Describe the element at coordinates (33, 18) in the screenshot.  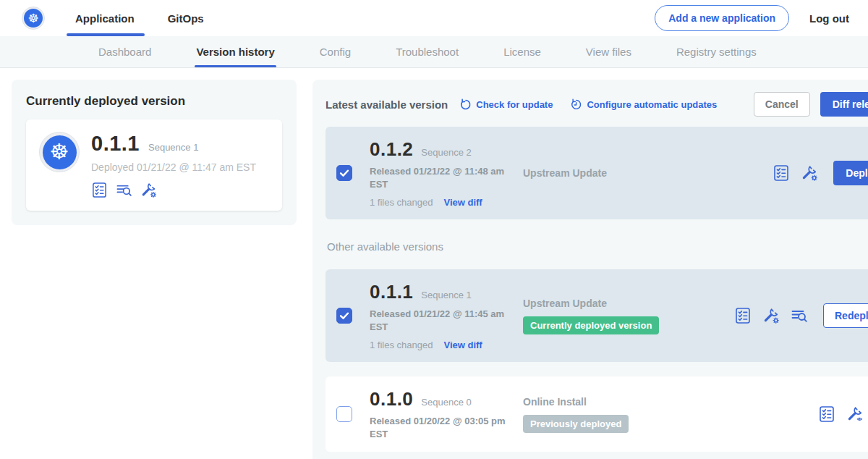
I see `app-logo: ☸` at that location.